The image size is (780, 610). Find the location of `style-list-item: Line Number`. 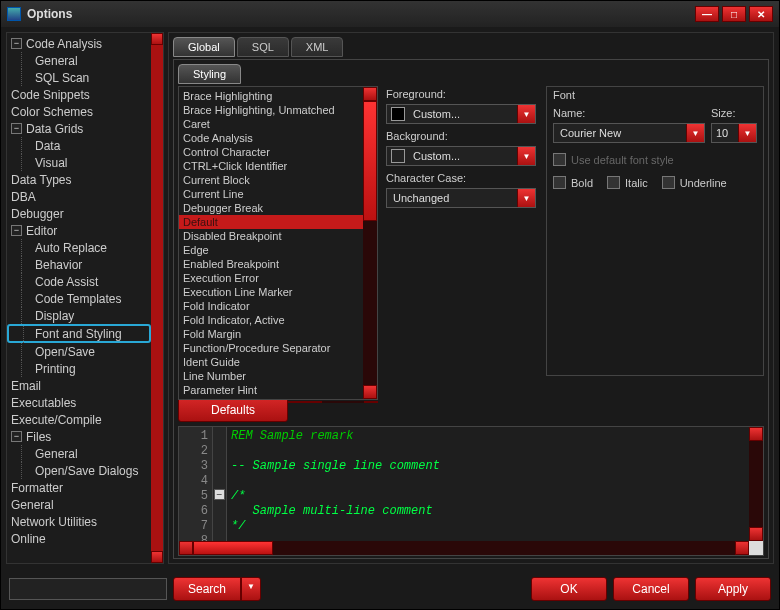

style-list-item: Line Number is located at coordinates (271, 376).